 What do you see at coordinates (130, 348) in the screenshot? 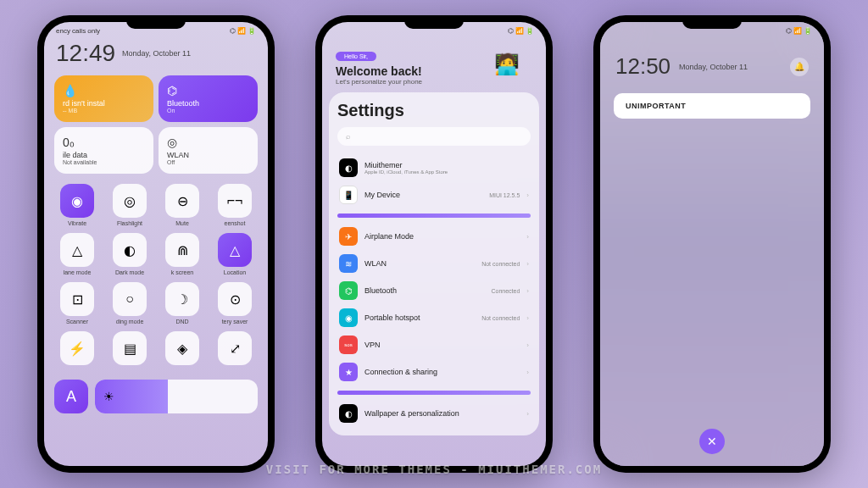
I see `toggle-button: ▤` at bounding box center [130, 348].